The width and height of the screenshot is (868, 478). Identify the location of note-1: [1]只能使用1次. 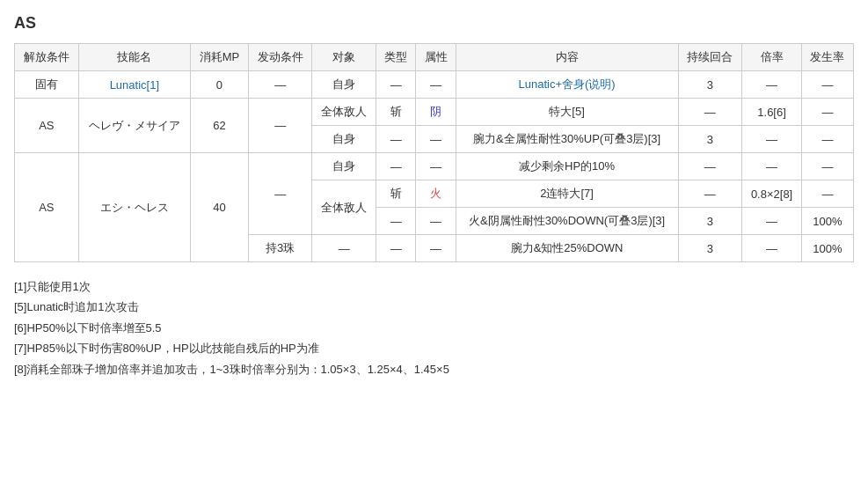
(434, 287).